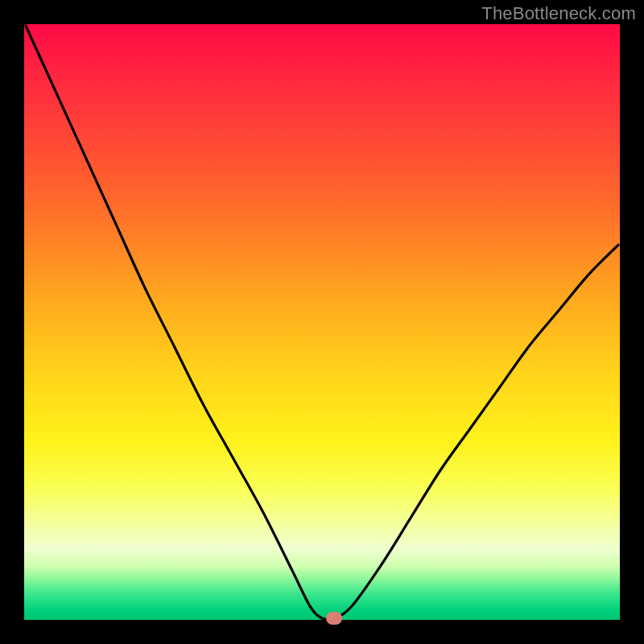 The height and width of the screenshot is (644, 644). Describe the element at coordinates (334, 618) in the screenshot. I see `optimal-point-marker` at that location.